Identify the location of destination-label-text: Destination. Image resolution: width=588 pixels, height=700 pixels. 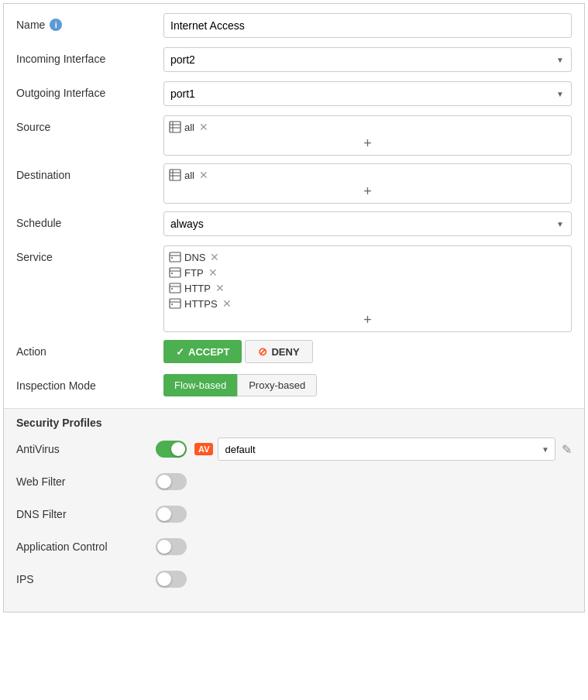
(43, 175).